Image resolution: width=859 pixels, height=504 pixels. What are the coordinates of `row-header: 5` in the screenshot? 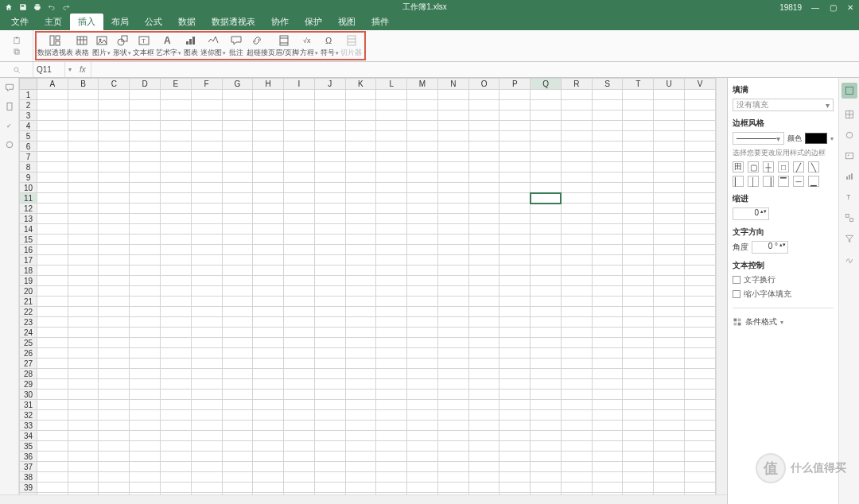 It's located at (29, 137).